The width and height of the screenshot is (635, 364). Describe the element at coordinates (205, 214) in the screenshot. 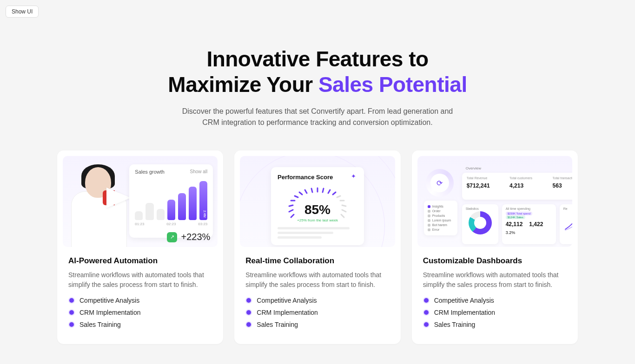

I see `bar-value-label: 2.4M` at that location.